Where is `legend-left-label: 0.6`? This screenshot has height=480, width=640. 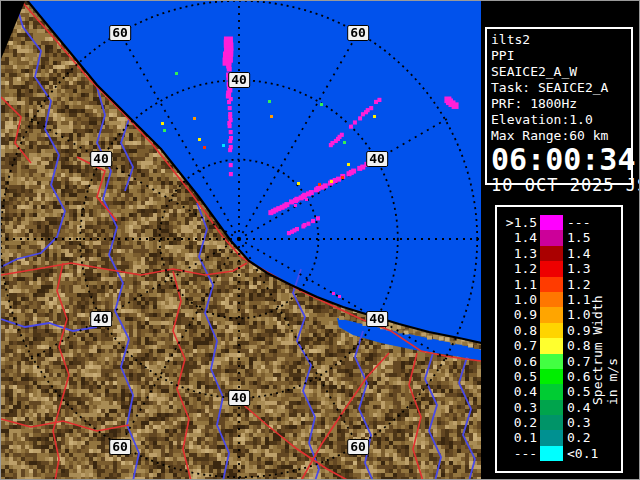
legend-left-label: 0.6 is located at coordinates (520, 362).